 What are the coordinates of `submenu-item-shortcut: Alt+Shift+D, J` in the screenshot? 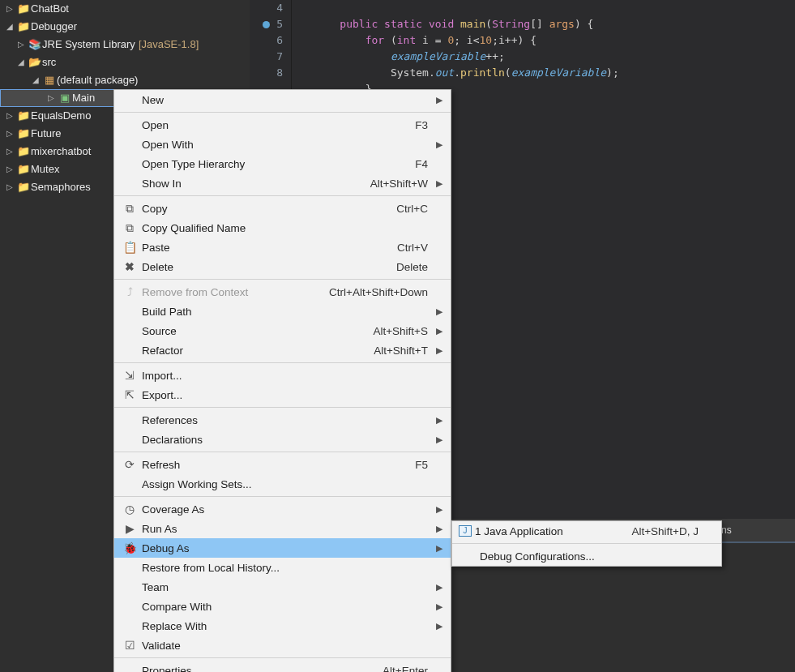 It's located at (668, 532).